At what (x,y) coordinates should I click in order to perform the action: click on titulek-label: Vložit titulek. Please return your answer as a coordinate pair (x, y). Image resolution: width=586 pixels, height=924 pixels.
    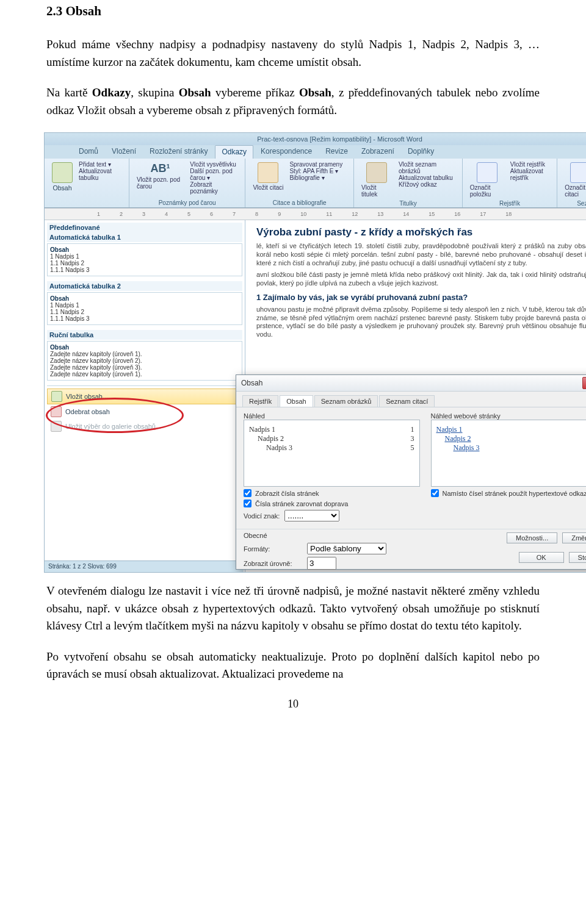
    Looking at the image, I should click on (377, 191).